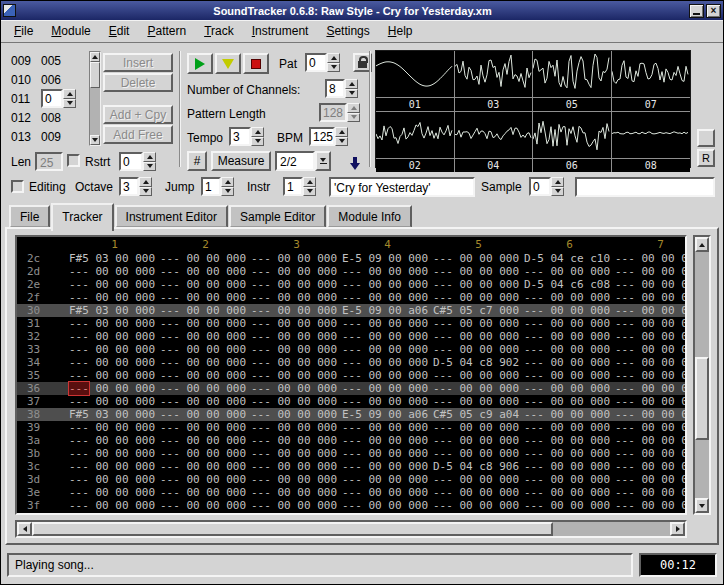 This screenshot has width=724, height=585. Describe the element at coordinates (296, 244) in the screenshot. I see `channel-header-3: 3` at that location.